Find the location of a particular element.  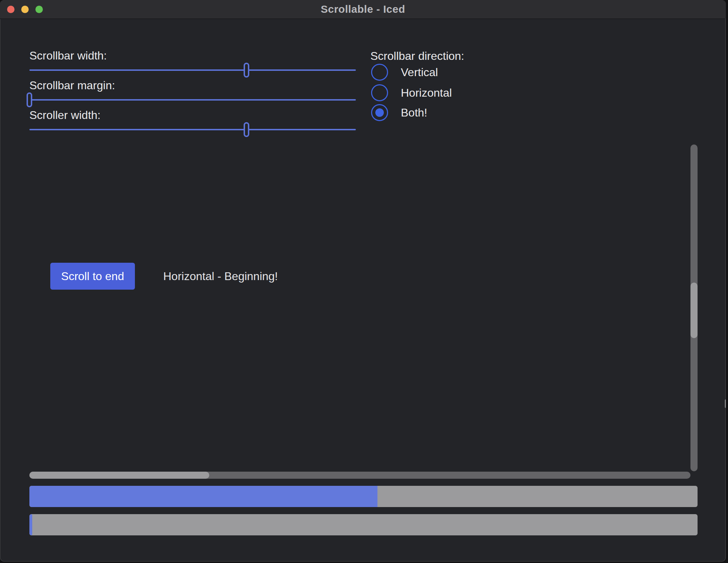

scroller-width-slider is located at coordinates (193, 130).